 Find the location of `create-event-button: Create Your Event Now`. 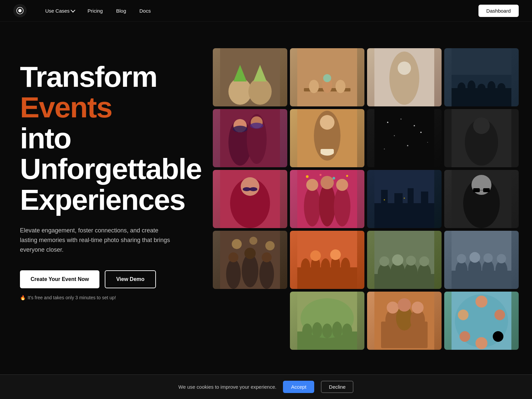

create-event-button: Create Your Event Now is located at coordinates (60, 279).